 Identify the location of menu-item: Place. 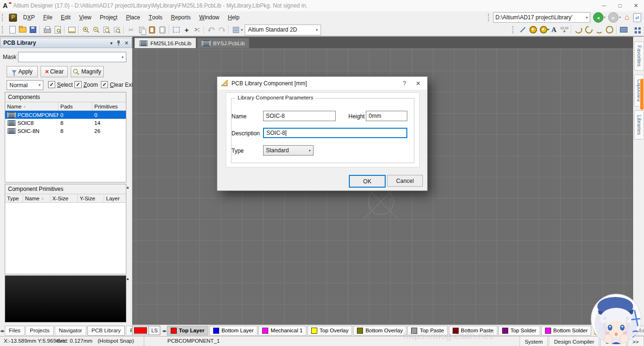
(133, 17).